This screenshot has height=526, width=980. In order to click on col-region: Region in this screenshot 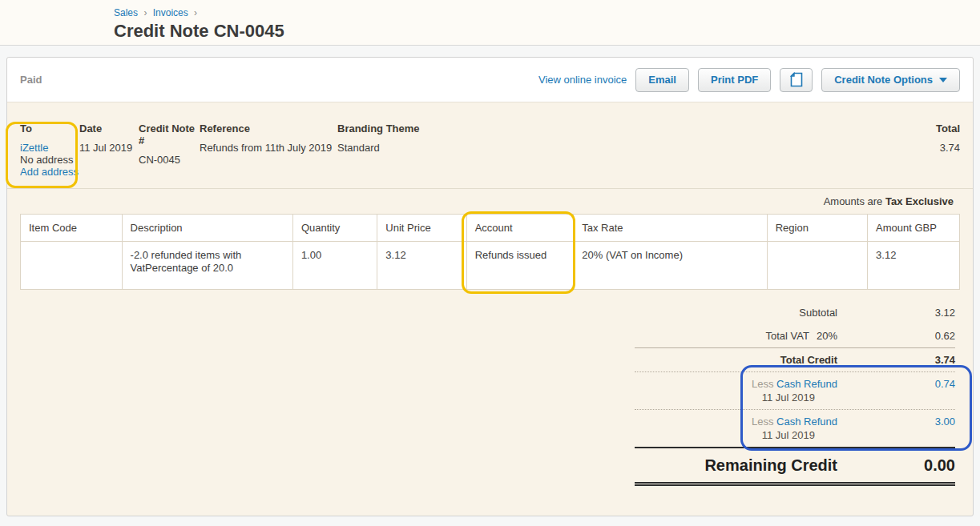, I will do `click(817, 228)`.